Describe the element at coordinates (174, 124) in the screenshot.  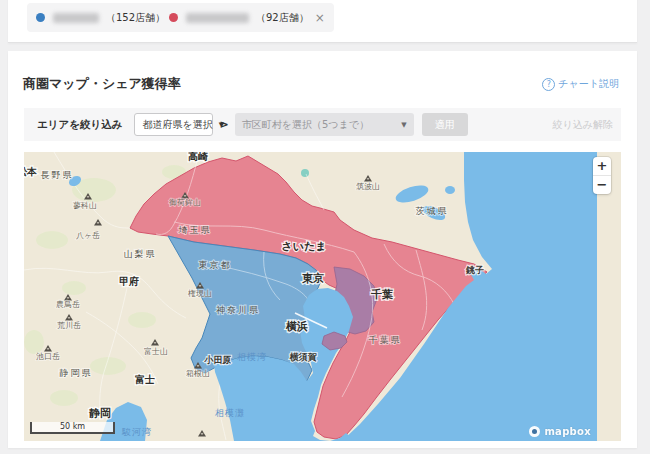
I see `prefecture-select: 都道府県を選択 ▼` at that location.